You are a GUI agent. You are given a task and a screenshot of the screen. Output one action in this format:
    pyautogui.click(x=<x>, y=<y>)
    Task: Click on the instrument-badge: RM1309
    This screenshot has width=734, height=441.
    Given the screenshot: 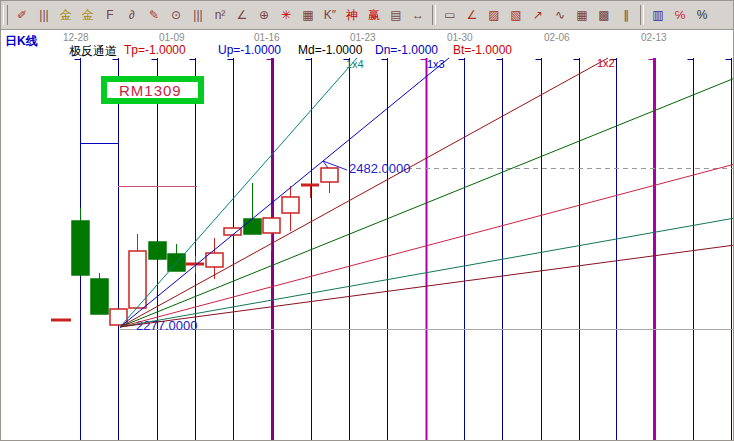 What is the action you would take?
    pyautogui.click(x=152, y=90)
    